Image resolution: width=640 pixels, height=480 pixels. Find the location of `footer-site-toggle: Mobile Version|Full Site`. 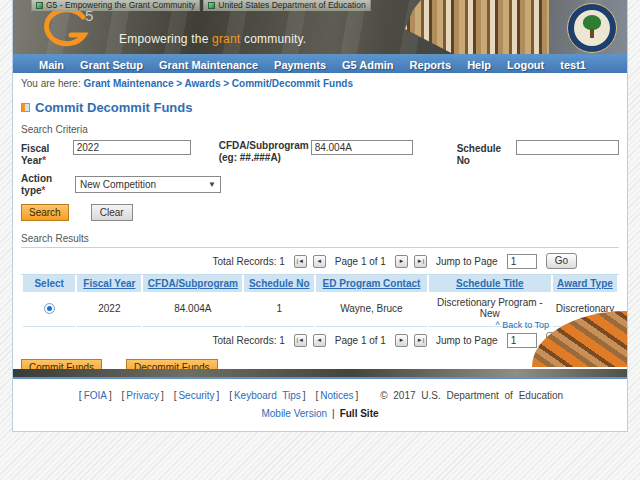

footer-site-toggle: Mobile Version|Full Site is located at coordinates (320, 414).